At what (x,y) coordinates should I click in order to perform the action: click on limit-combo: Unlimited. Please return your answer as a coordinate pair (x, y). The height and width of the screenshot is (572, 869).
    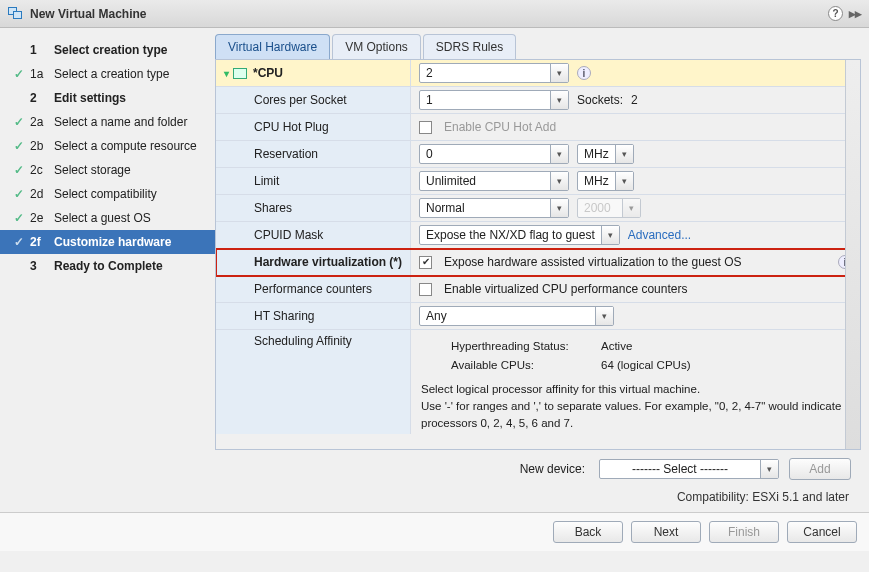
    Looking at the image, I should click on (494, 181).